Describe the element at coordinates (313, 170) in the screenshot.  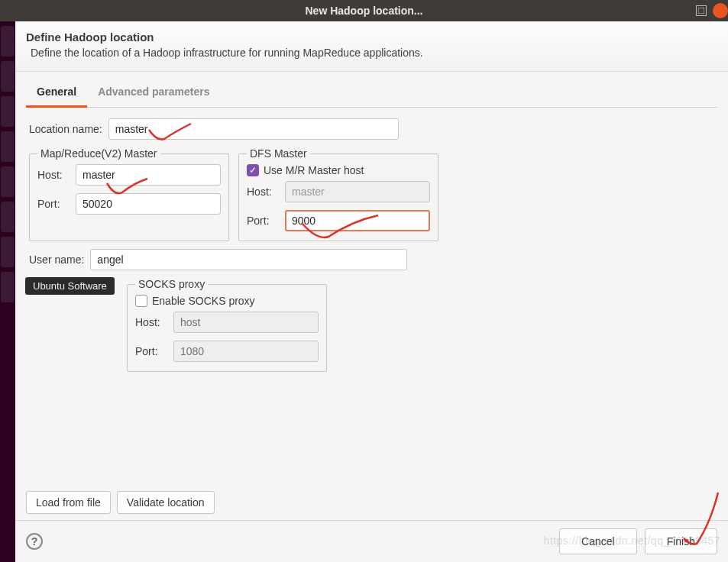
I see `use-mr-host-label: Use M/R Master host` at that location.